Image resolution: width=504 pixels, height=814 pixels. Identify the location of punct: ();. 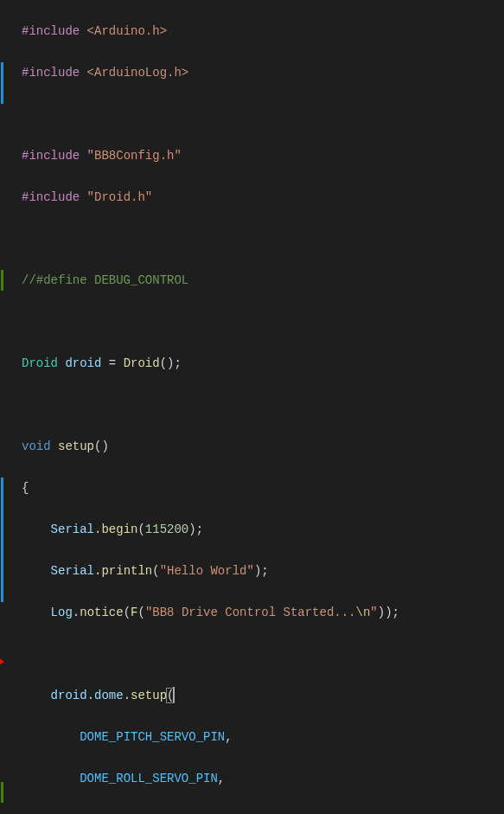
(171, 363).